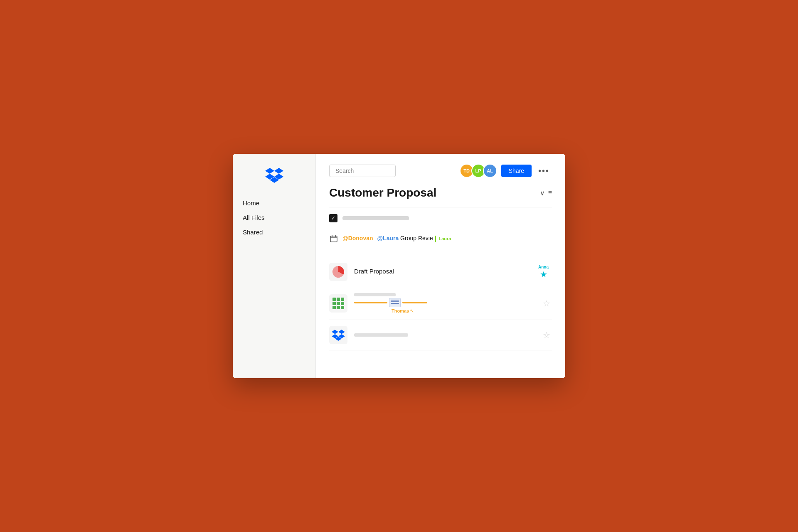 The width and height of the screenshot is (798, 532). I want to click on checkmark-icon: ✓, so click(333, 218).